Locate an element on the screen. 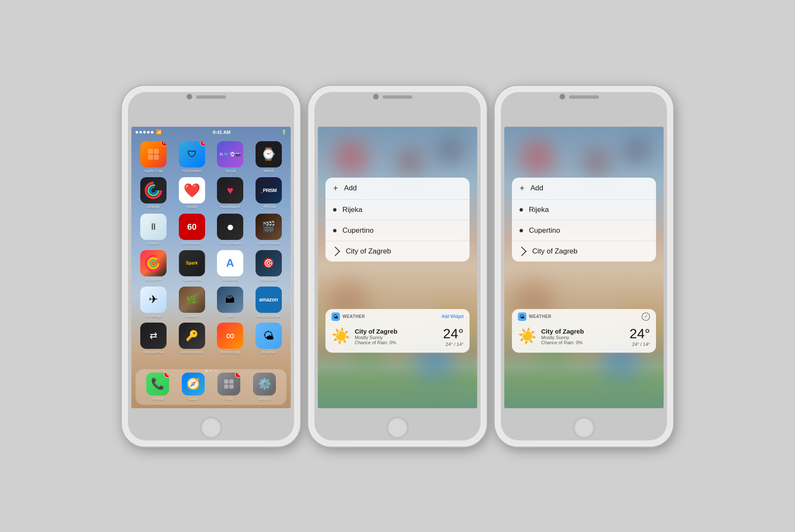 This screenshot has height=532, width=795. app-amountplus: ⇄ Amount Plus is located at coordinates (153, 339).